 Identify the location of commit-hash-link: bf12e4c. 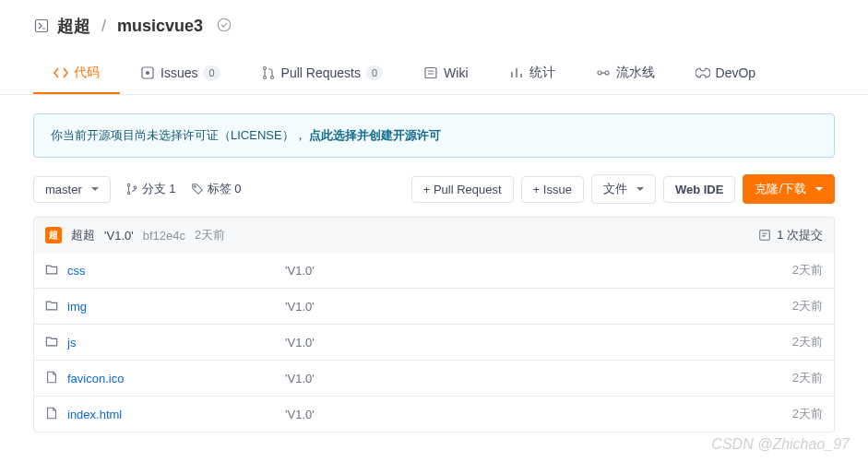
(164, 236).